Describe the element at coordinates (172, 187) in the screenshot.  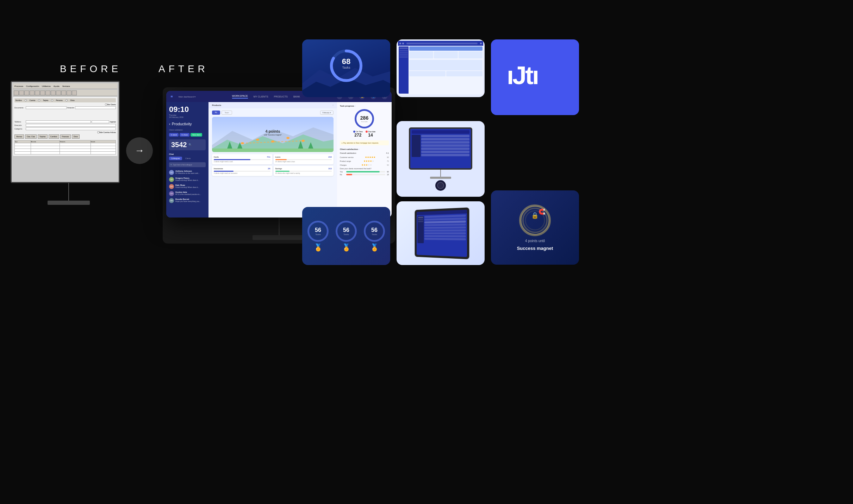
I see `avatar-dale: DS` at that location.